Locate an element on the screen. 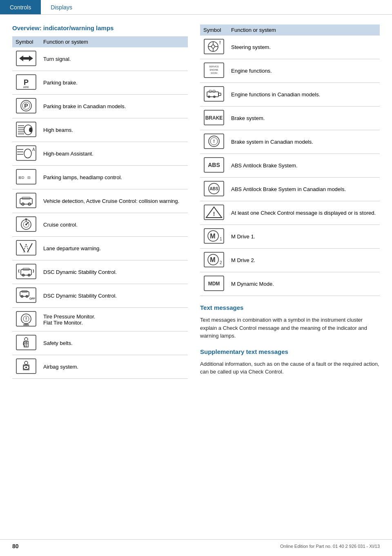 The height and width of the screenshot is (556, 392). tab-controls-label: Controls is located at coordinates (20, 7).